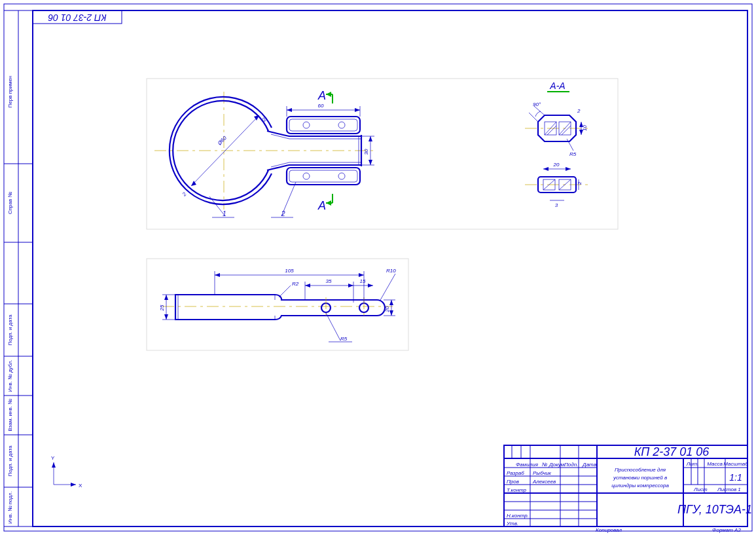 The height and width of the screenshot is (535, 756). Describe the element at coordinates (556, 165) in the screenshot. I see `dim-20c: 20` at that location.